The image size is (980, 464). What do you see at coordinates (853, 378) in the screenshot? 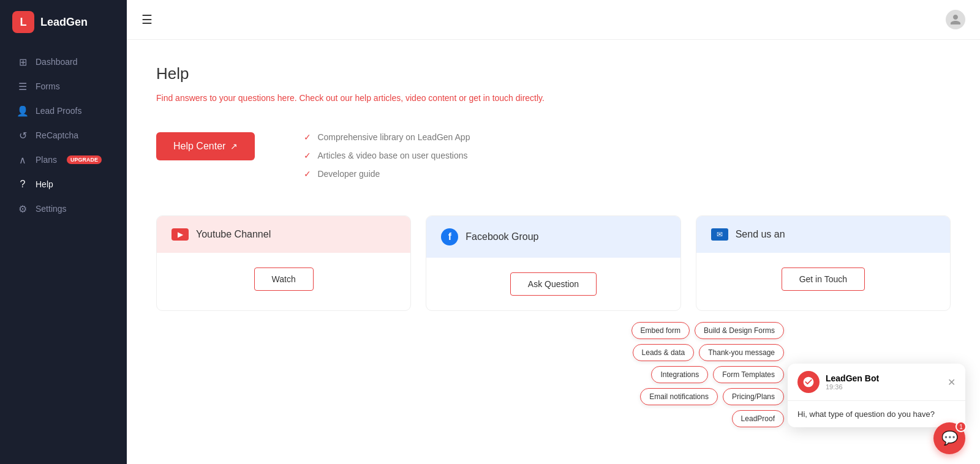
I see `chat-bot-name: LeadGen Bot` at bounding box center [853, 378].